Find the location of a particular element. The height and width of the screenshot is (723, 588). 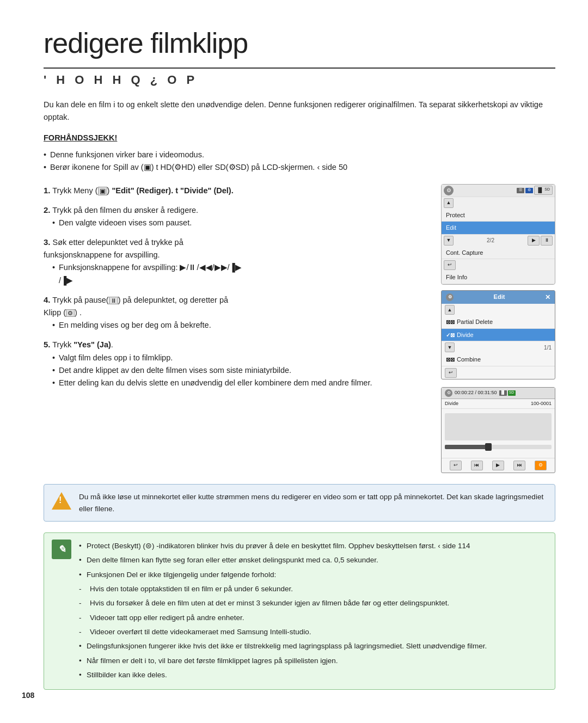

prereq-list: Denne funksjonen virker bare i videomodu… is located at coordinates (299, 161).